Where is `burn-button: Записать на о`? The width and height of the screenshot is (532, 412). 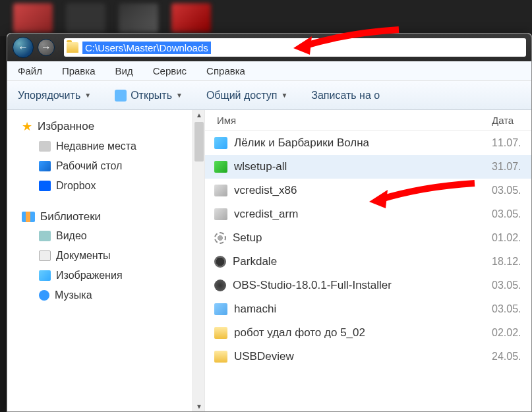 burn-button: Записать на о is located at coordinates (345, 96).